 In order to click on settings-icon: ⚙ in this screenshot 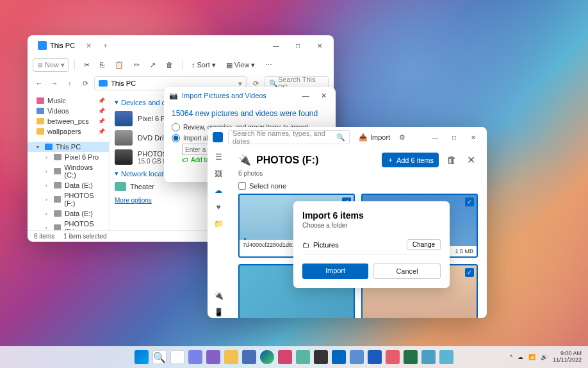, I will do `click(402, 137)`.